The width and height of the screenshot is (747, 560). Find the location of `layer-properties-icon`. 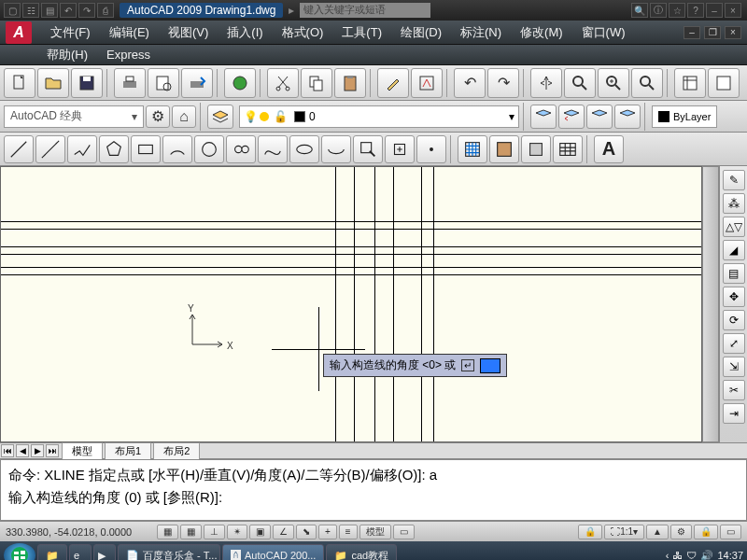

layer-properties-icon is located at coordinates (220, 117).